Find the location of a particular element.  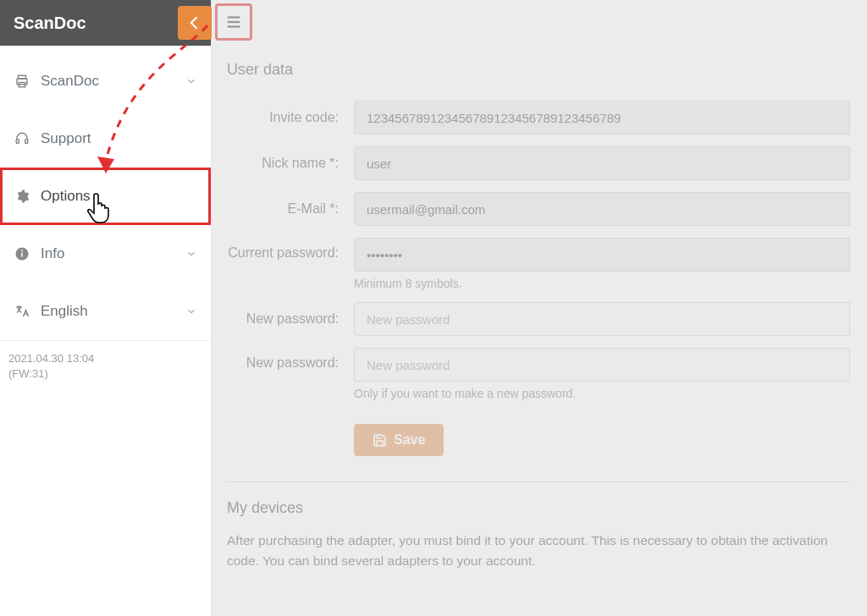

email-label: E-Mail *: is located at coordinates (290, 209).